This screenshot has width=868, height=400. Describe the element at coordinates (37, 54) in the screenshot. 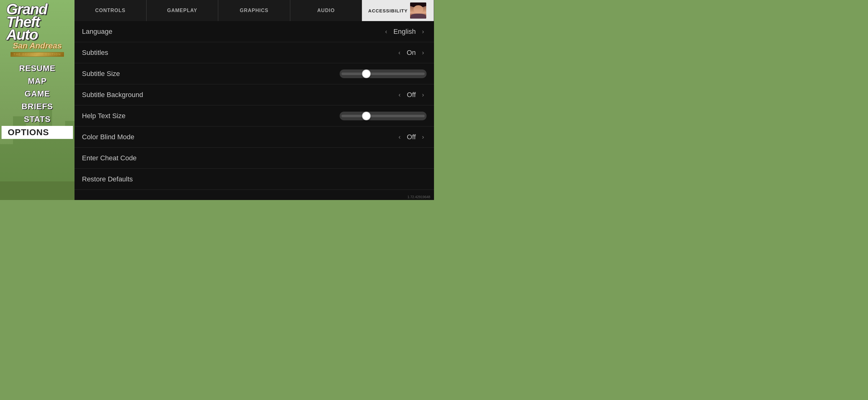

I see `definitive-edition-badge: THE DEFINITIVE EDITION` at that location.